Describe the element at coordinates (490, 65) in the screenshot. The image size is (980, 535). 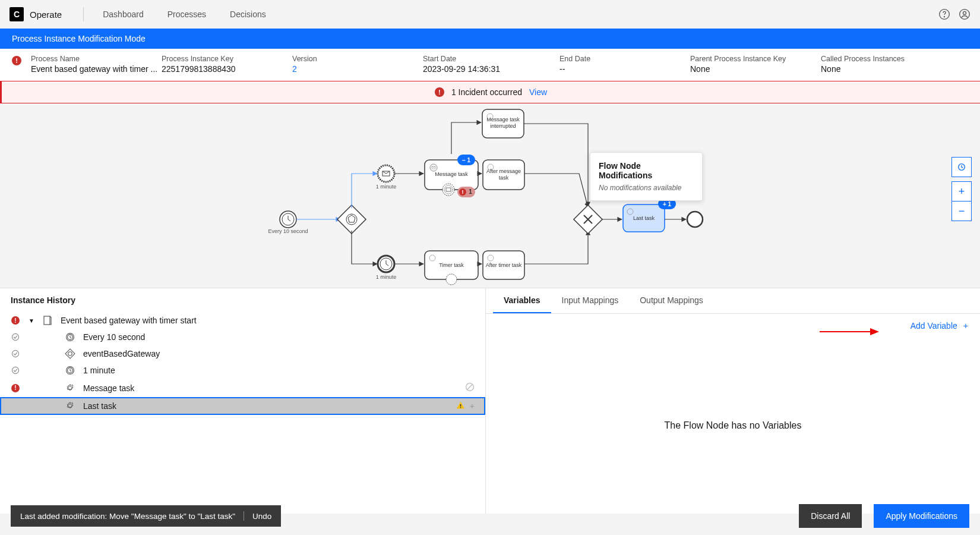
I see `instance-details: ! Process Name Event based gateway with …` at that location.